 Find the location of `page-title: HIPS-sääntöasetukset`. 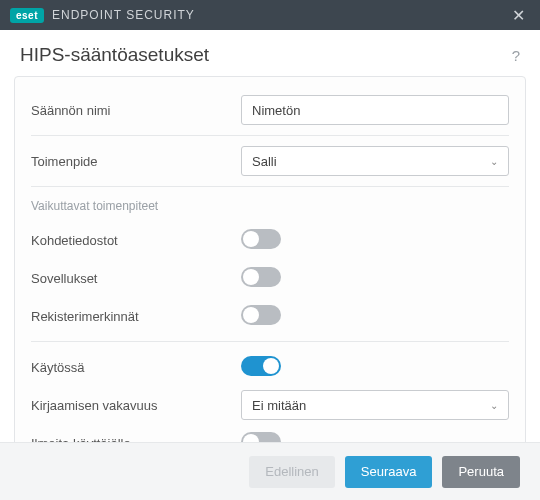

page-title: HIPS-sääntöasetukset is located at coordinates (266, 55).